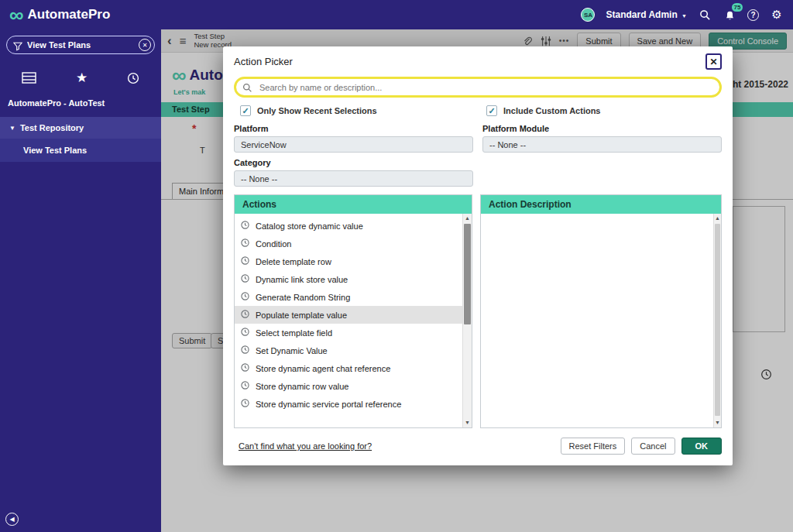  I want to click on category-field: Category -- None --, so click(353, 172).